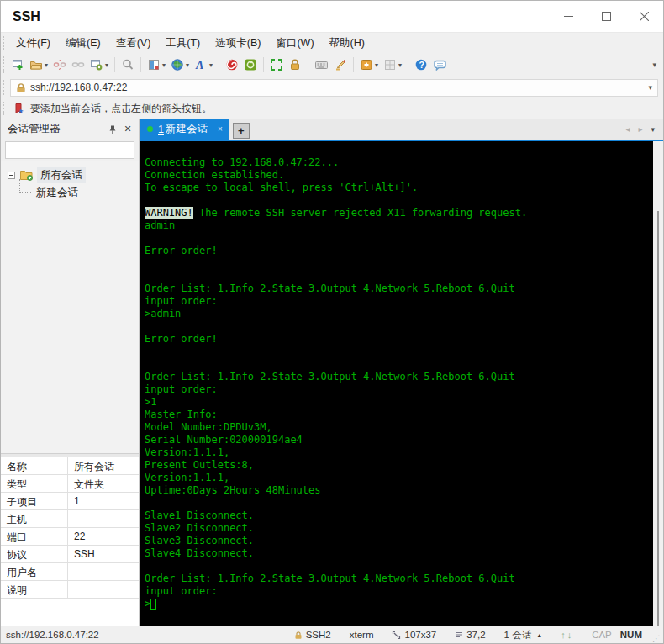  Describe the element at coordinates (83, 44) in the screenshot. I see `menu-item: 编辑(E)` at that location.